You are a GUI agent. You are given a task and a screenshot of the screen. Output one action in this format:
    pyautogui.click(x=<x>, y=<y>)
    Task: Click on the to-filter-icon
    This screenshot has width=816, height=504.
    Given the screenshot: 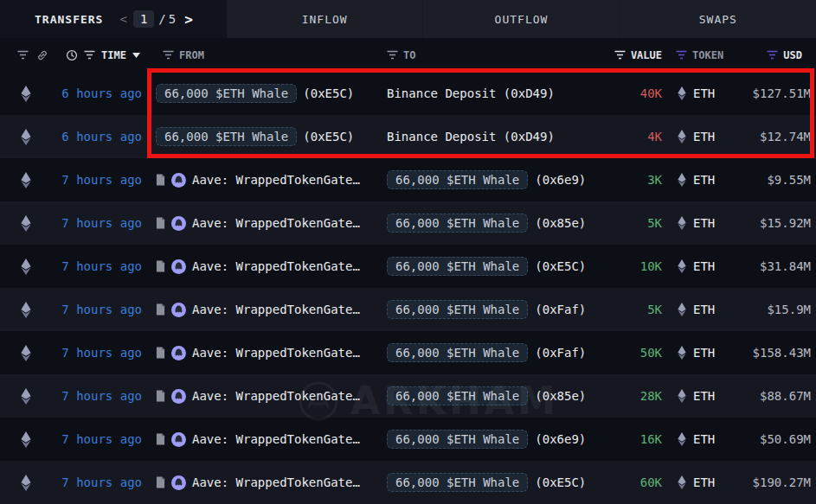 What is the action you would take?
    pyautogui.click(x=393, y=55)
    